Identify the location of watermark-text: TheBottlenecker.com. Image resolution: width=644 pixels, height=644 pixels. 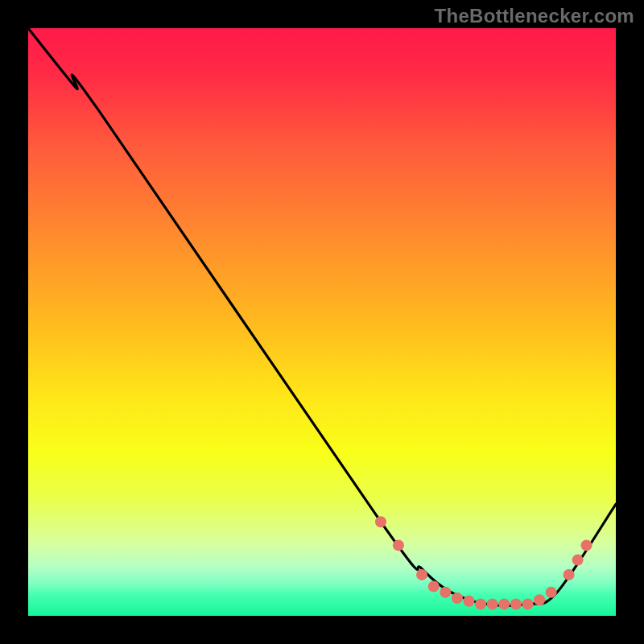
(535, 16).